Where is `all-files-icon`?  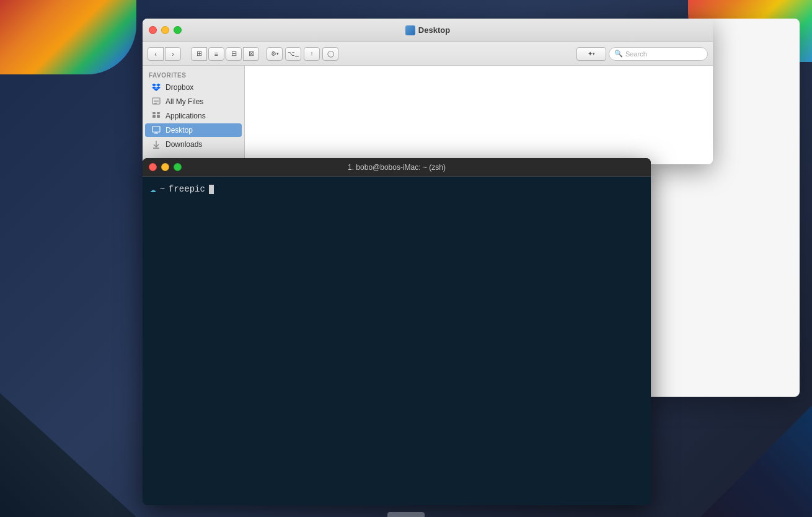 all-files-icon is located at coordinates (156, 102).